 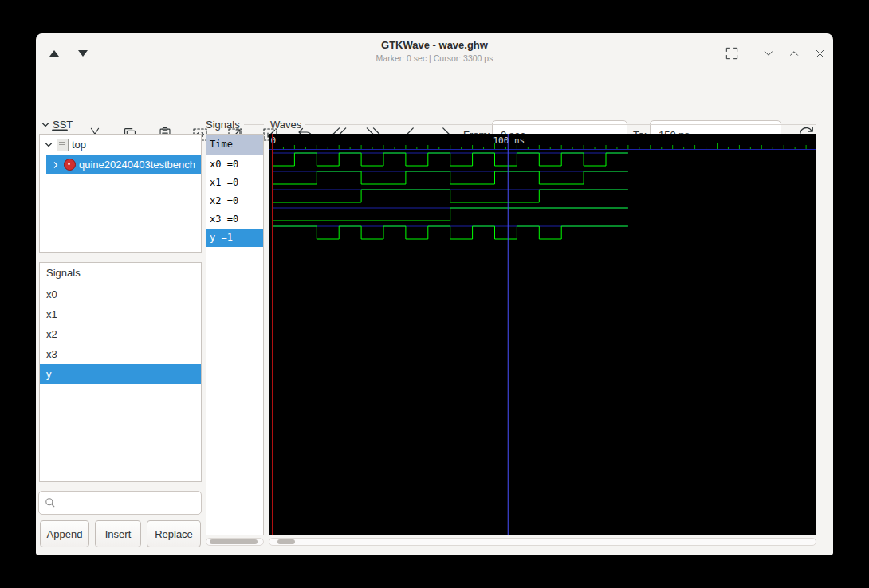 I want to click on signals-frame-header: Signals, so click(x=234, y=124).